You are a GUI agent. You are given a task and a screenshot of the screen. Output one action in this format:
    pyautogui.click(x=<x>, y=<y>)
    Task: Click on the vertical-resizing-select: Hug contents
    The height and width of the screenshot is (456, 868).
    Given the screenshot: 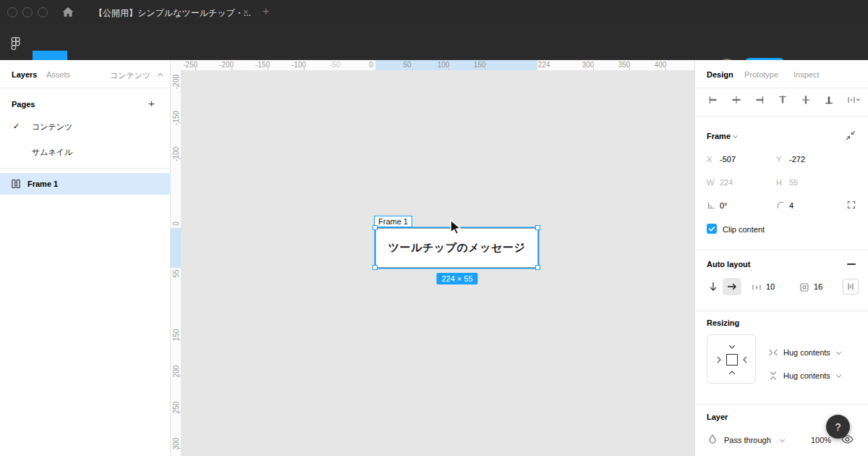 What is the action you would take?
    pyautogui.click(x=807, y=376)
    